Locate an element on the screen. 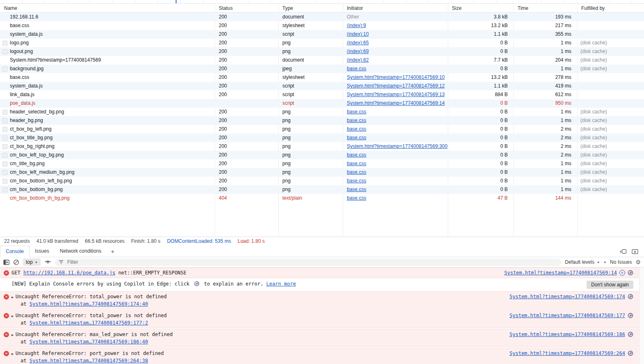  at-label: at is located at coordinates (23, 323).